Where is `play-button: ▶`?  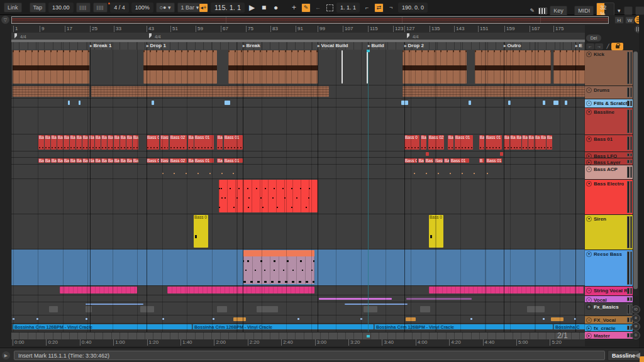 play-button: ▶ is located at coordinates (252, 8).